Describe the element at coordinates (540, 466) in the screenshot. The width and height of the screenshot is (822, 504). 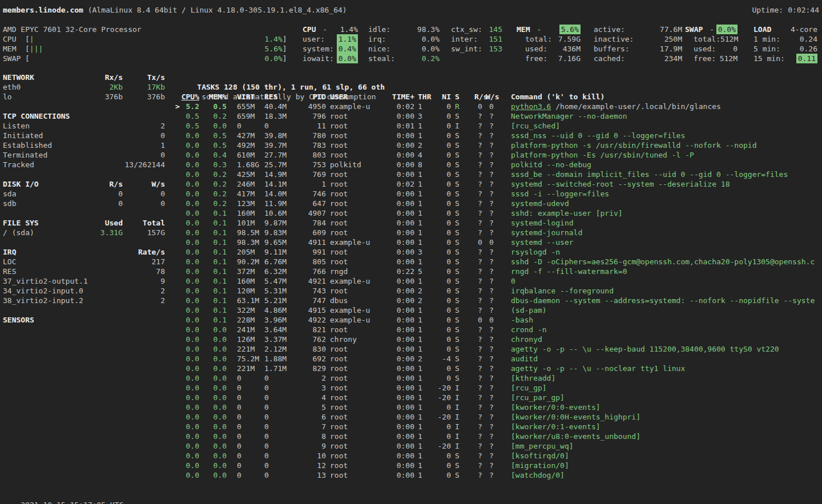
I see `proc-command: [migration/0]` at that location.